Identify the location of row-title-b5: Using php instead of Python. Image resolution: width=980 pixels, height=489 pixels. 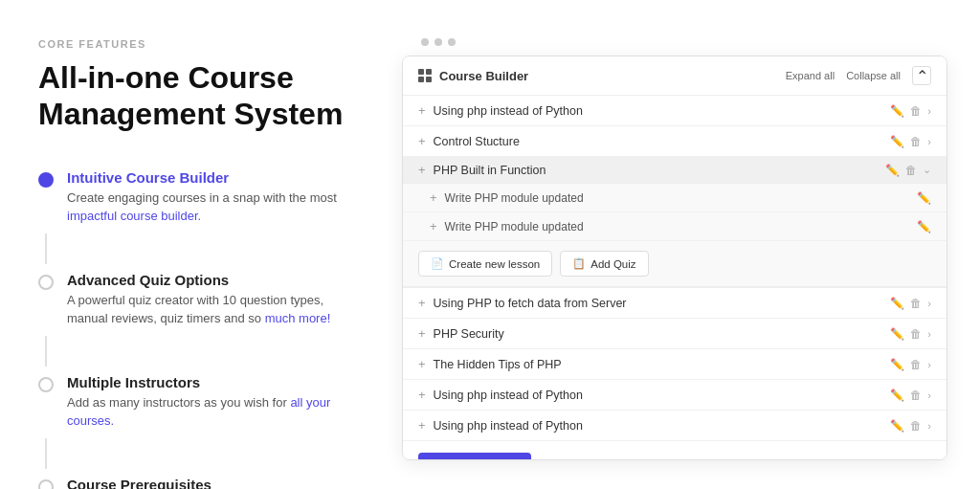
(658, 426).